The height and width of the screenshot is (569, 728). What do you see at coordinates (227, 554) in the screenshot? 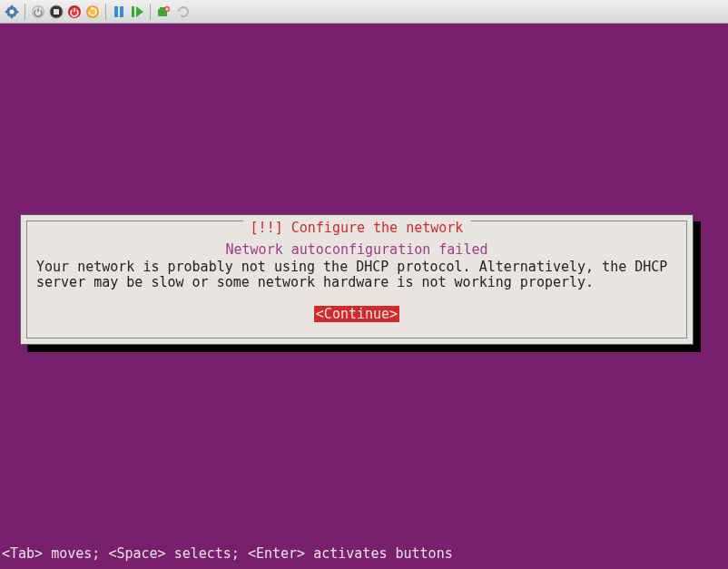
I see `help-bar: <Tab> moves; <Space> selects; <Enter> ac…` at bounding box center [227, 554].